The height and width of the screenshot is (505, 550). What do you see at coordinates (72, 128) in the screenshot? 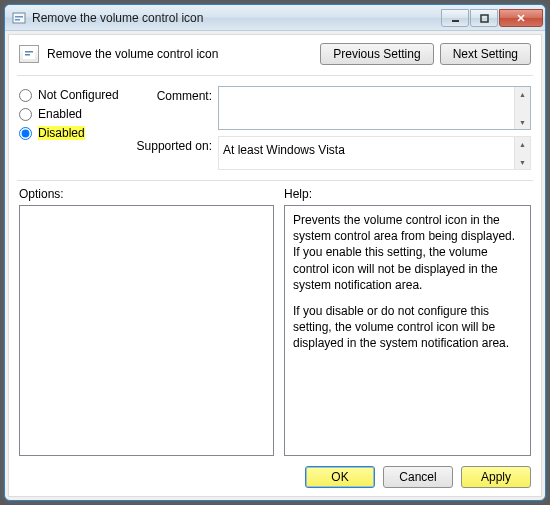
I see `state-radio-group: Not Configured Enabled Disabled` at bounding box center [72, 128].